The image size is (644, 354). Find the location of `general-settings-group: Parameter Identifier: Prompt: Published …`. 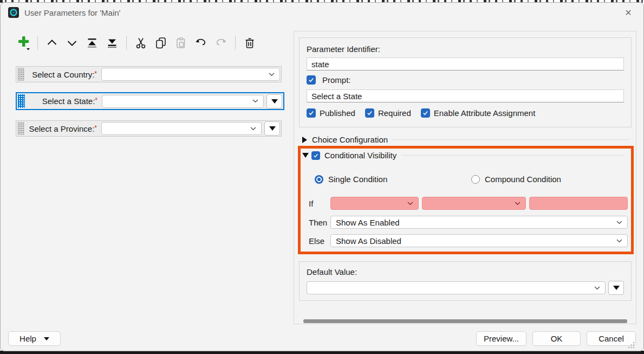

general-settings-group: Parameter Identifier: Prompt: Published … is located at coordinates (465, 82).